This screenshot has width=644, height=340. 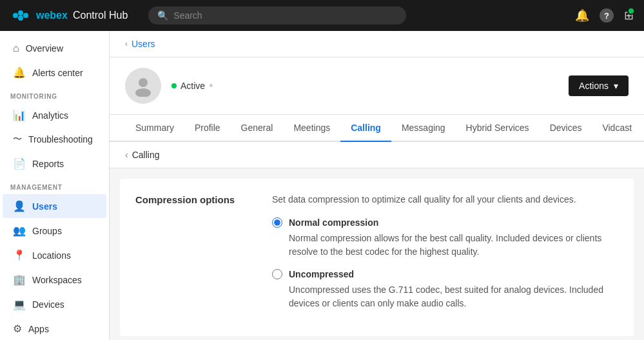 I want to click on tab-messaging: Messaging, so click(x=424, y=128).